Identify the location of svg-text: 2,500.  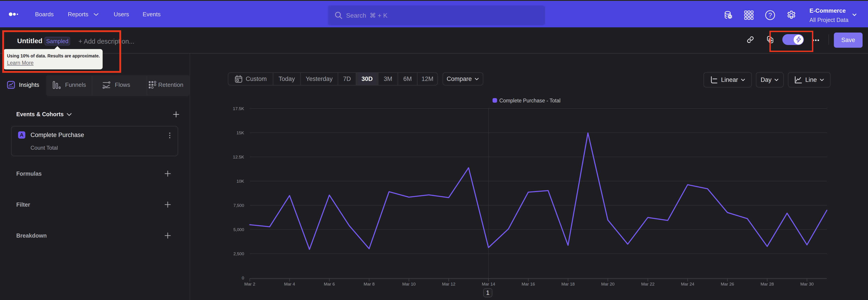
(239, 254).